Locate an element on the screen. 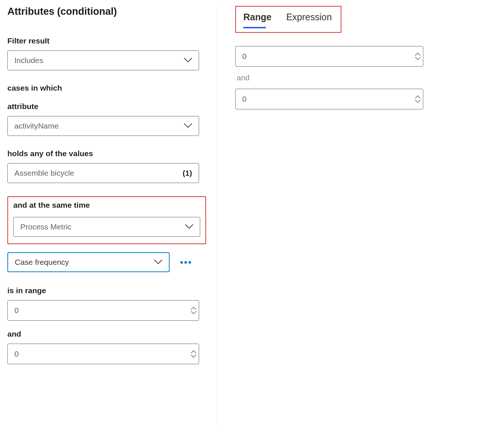  same-time-dropdown: Process Metric is located at coordinates (107, 227).